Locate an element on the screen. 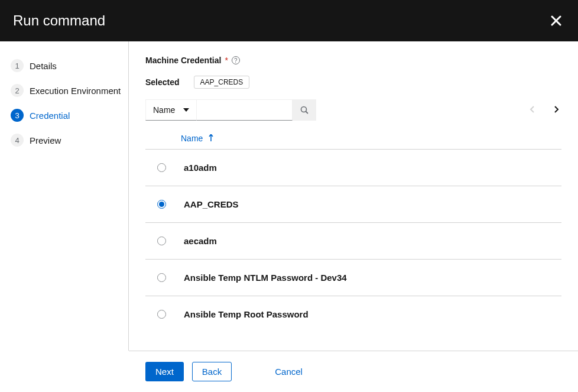 The image size is (578, 392). toolbar: Name is located at coordinates (353, 110).